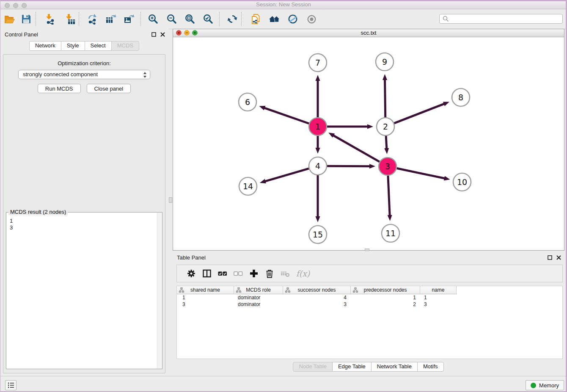 The image size is (567, 392). What do you see at coordinates (533, 385) in the screenshot?
I see `memory-status-dot-icon` at bounding box center [533, 385].